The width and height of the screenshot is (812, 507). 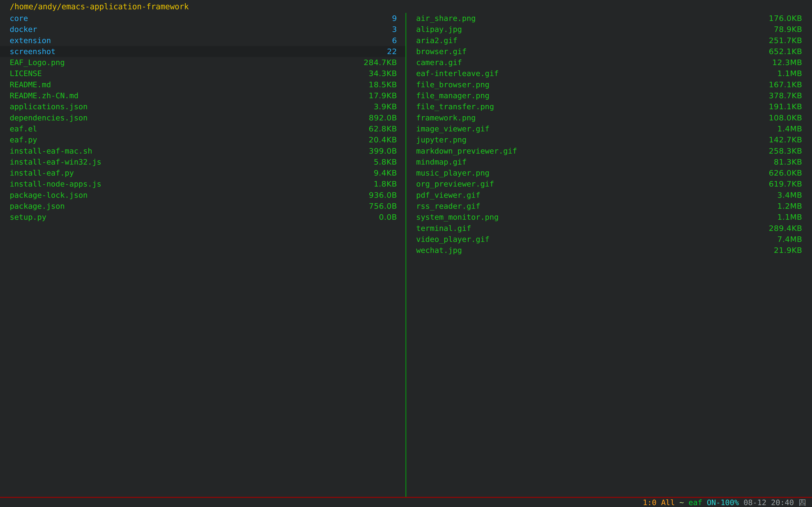 I want to click on file-name: file_browser.png, so click(x=453, y=84).